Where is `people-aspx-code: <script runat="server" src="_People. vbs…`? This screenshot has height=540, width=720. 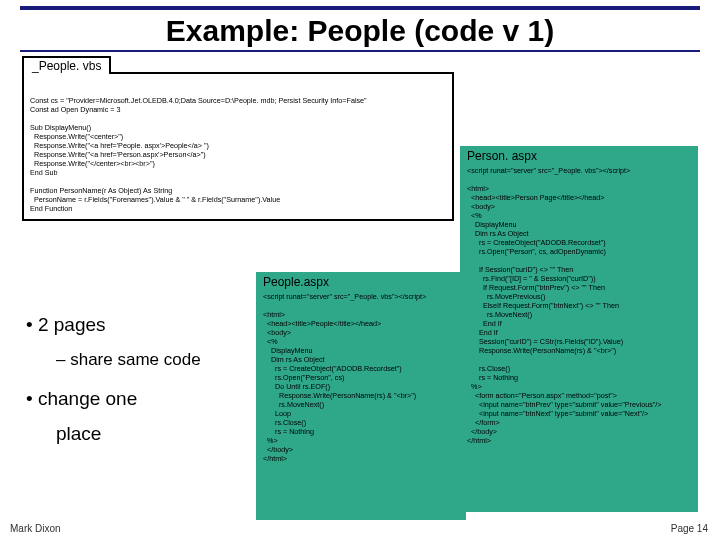
people-aspx-code: <script runat="server" src="_People. vbs… is located at coordinates (361, 379).